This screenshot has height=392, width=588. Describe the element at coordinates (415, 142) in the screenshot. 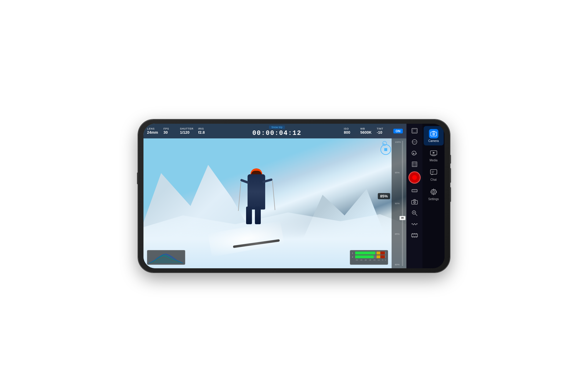

I see `zebra-icon` at that location.